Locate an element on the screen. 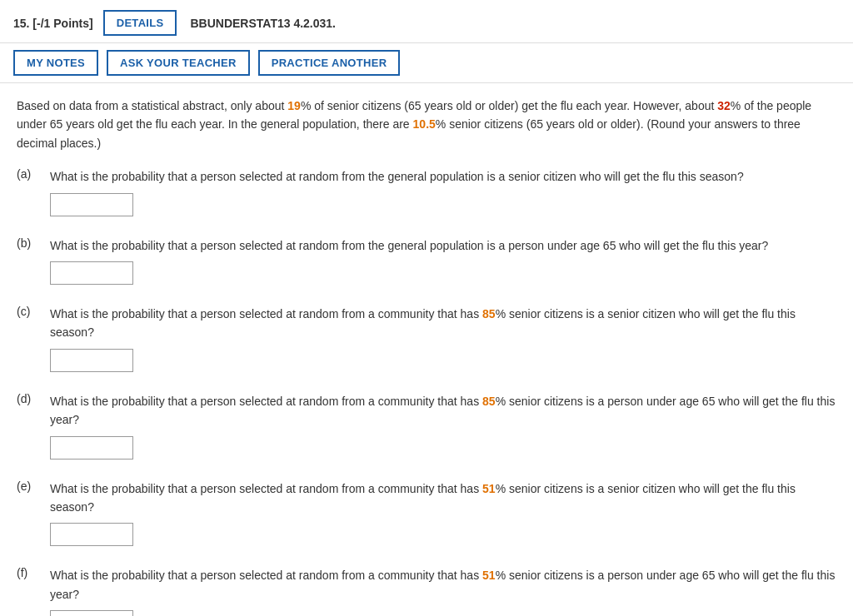 Image resolution: width=853 pixels, height=616 pixels. problem-intro: Based on data from a statistical abstrac… is located at coordinates (426, 125).